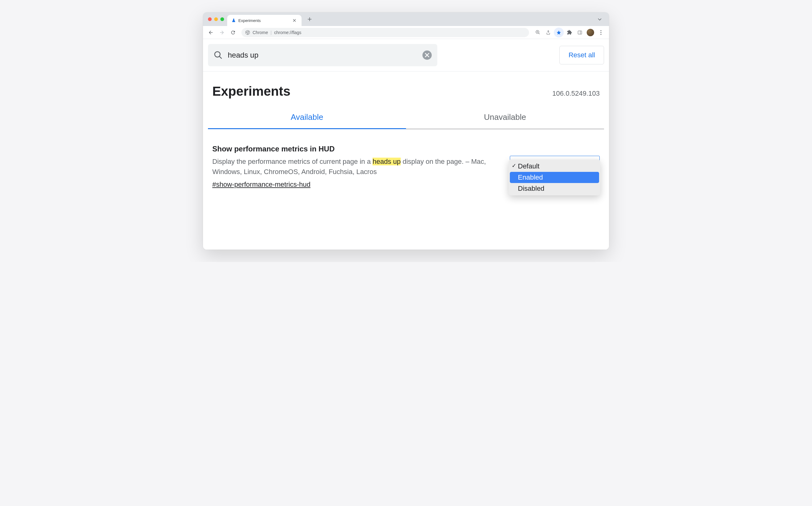 The width and height of the screenshot is (812, 506). Describe the element at coordinates (600, 19) in the screenshot. I see `titlebar-right` at that location.